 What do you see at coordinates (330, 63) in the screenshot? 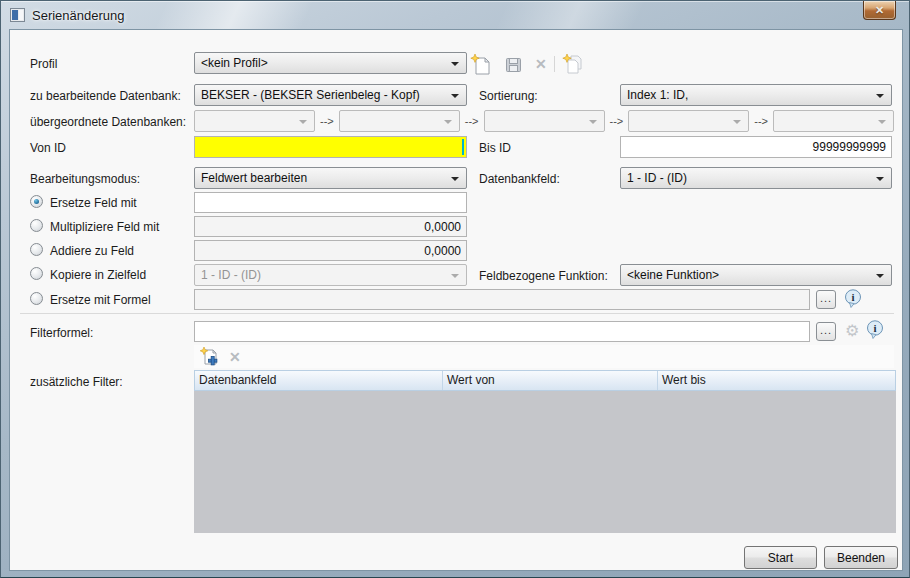
I see `profile-combo: <kein Profil>` at bounding box center [330, 63].